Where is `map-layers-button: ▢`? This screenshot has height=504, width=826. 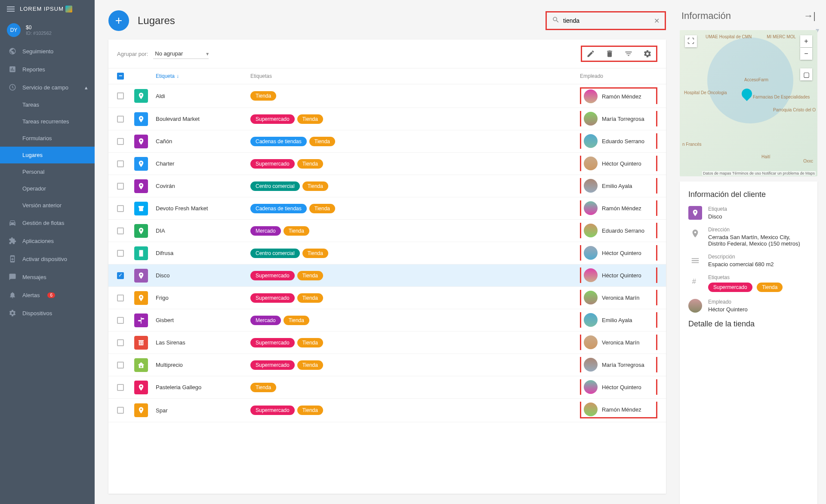 map-layers-button: ▢ is located at coordinates (806, 74).